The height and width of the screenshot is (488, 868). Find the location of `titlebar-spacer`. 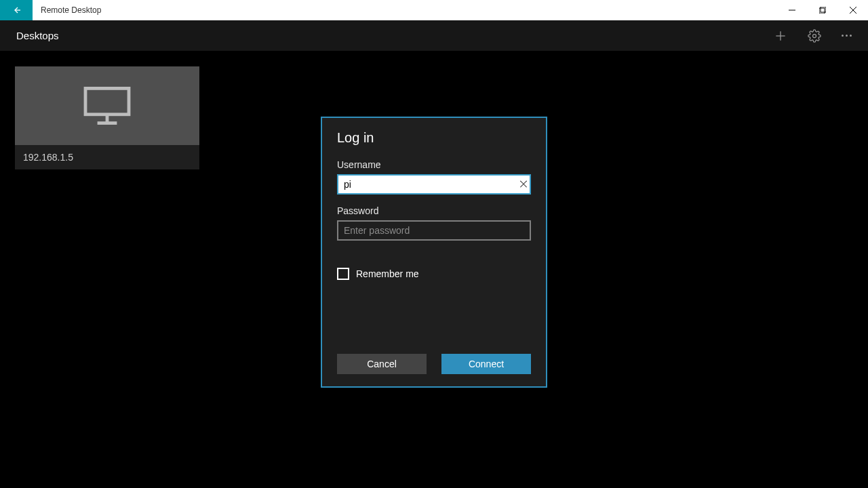

titlebar-spacer is located at coordinates (443, 10).